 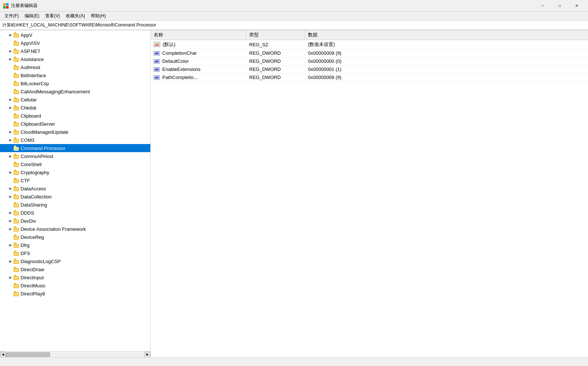 What do you see at coordinates (276, 35) in the screenshot?
I see `column-header-type: 类型` at bounding box center [276, 35].